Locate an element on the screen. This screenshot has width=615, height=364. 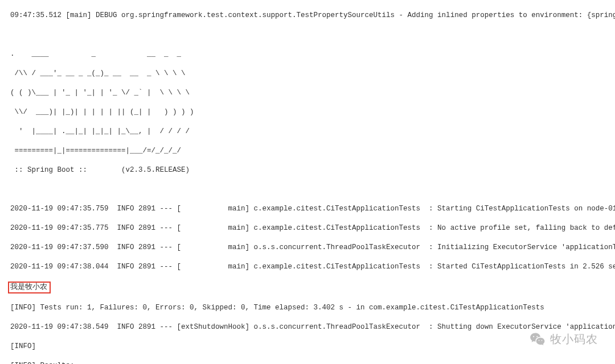
banner-line: . ____ _ __ _ _ is located at coordinates (313, 55).